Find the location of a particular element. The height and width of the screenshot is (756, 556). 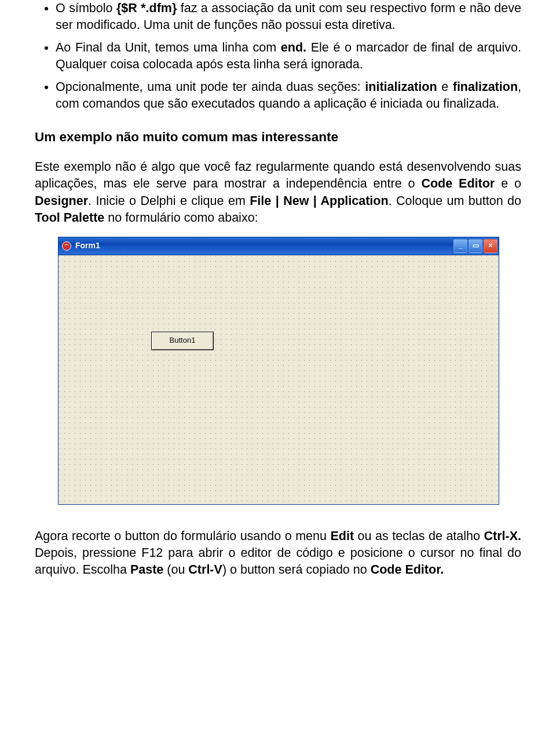

close-button: × is located at coordinates (491, 246).